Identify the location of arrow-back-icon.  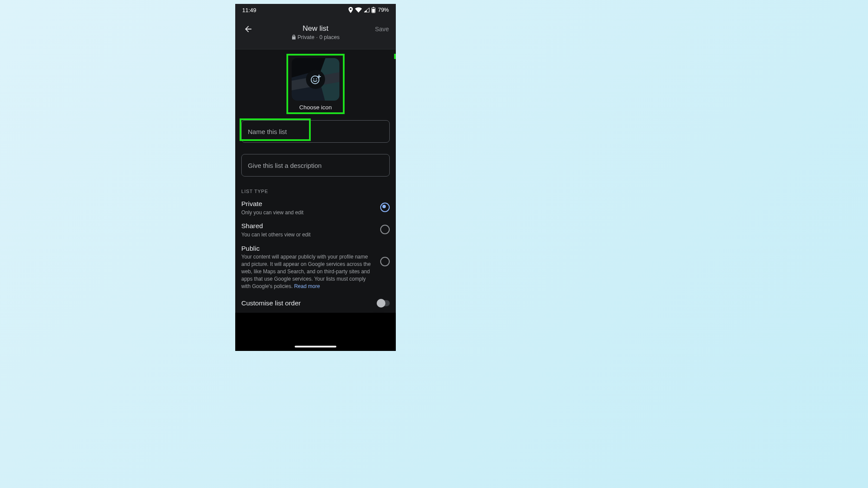
(248, 29).